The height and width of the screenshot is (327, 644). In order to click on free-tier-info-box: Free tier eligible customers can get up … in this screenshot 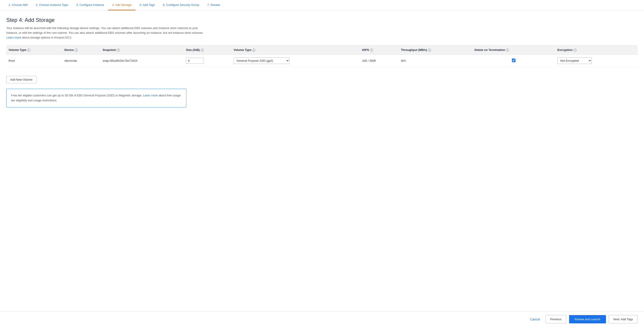, I will do `click(96, 98)`.